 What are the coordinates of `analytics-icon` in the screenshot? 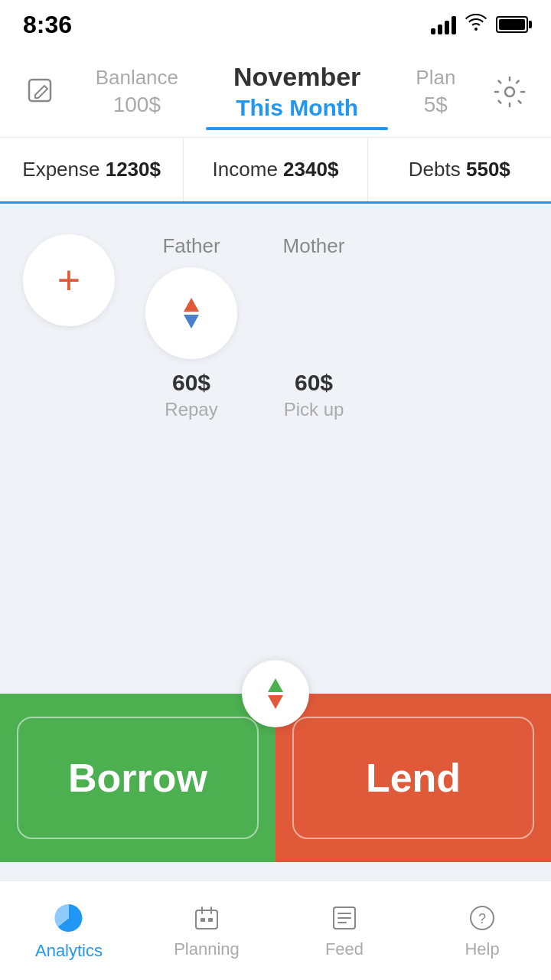 It's located at (69, 918).